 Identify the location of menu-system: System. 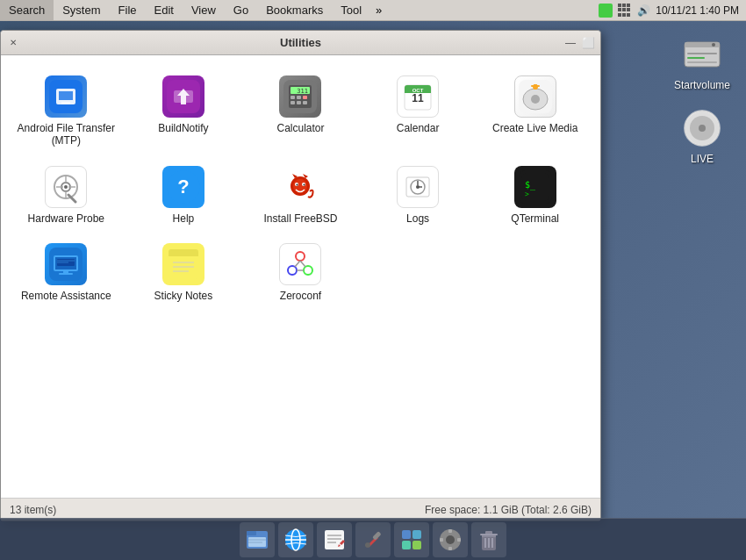
(81, 11).